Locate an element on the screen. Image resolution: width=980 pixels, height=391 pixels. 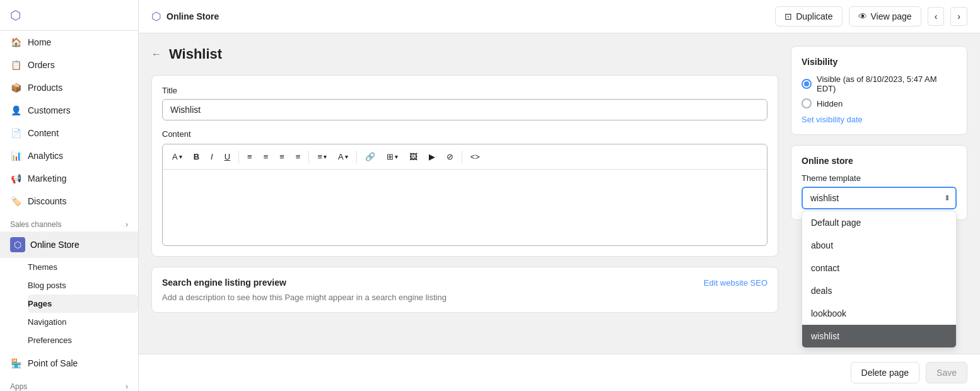
products-icon: 📦 is located at coordinates (16, 88).